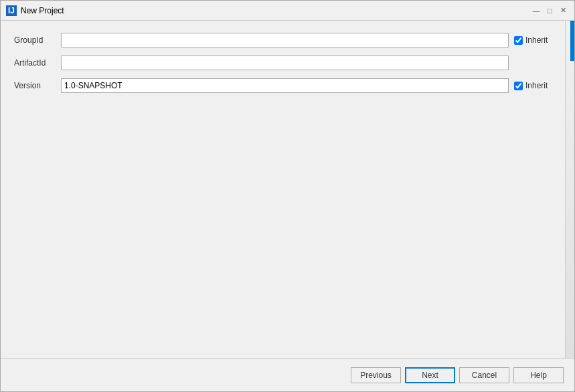  Describe the element at coordinates (288, 11) in the screenshot. I see `title-bar: IJ New Project — □ ✕` at that location.